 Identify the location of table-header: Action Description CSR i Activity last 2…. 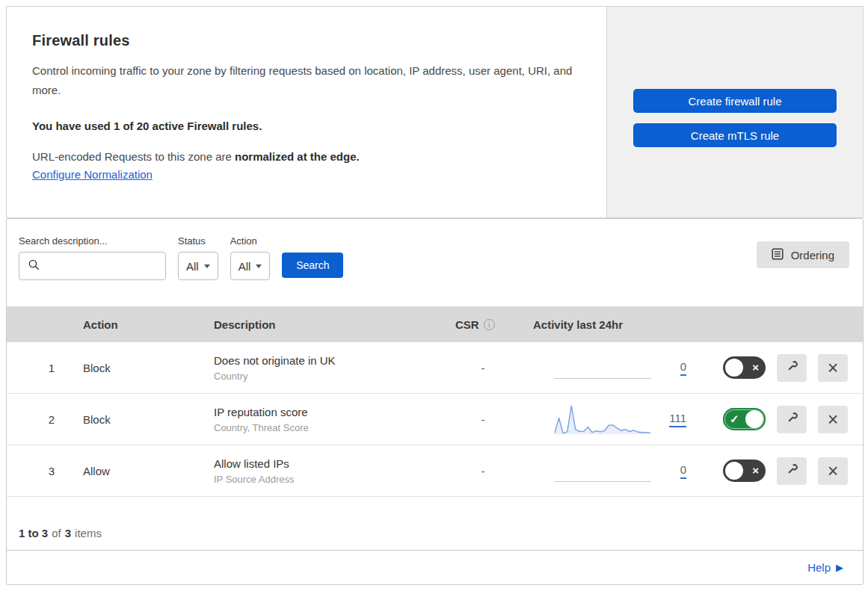
(435, 324).